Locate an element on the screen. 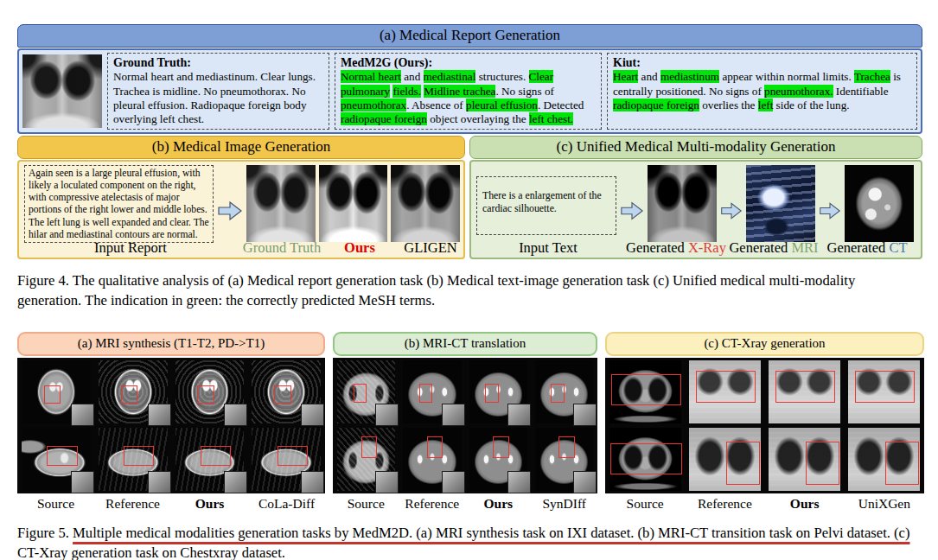 Image resolution: width=938 pixels, height=560 pixels. mesh-term-highlight: pleural effusion is located at coordinates (501, 105).